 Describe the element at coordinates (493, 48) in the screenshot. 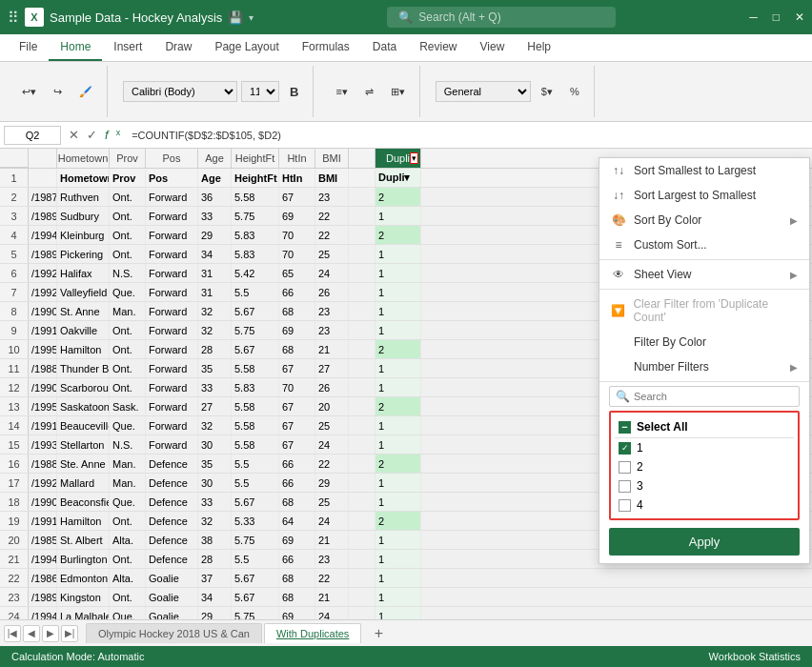

I see `tab-view: View` at that location.